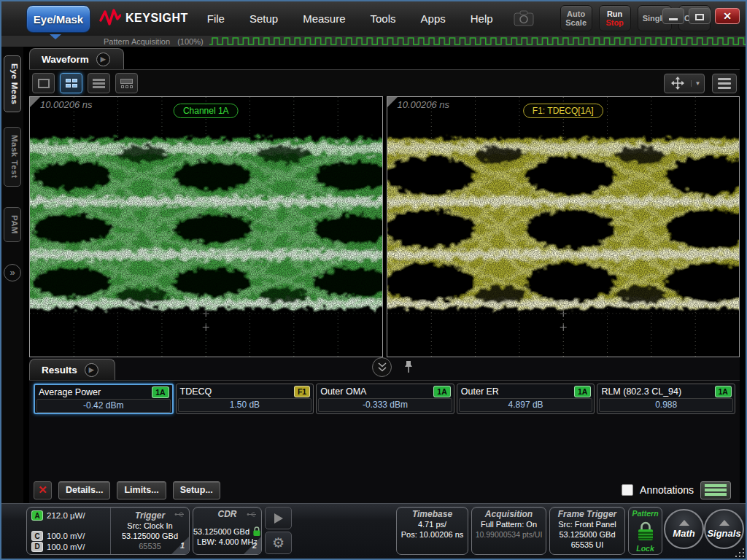 The width and height of the screenshot is (747, 560). Describe the element at coordinates (279, 518) in the screenshot. I see `run-measurement-button` at that location.